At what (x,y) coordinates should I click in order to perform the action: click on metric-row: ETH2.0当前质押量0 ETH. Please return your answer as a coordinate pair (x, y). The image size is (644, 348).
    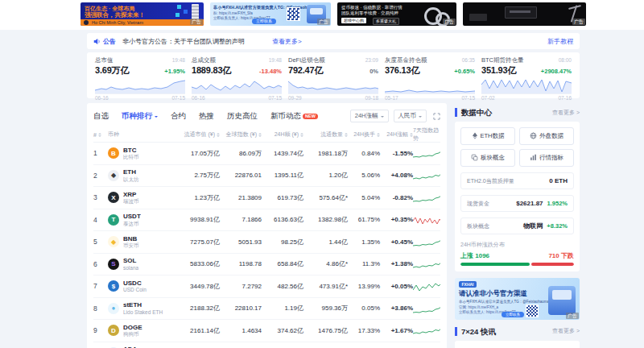
    Looking at the image, I should click on (517, 180).